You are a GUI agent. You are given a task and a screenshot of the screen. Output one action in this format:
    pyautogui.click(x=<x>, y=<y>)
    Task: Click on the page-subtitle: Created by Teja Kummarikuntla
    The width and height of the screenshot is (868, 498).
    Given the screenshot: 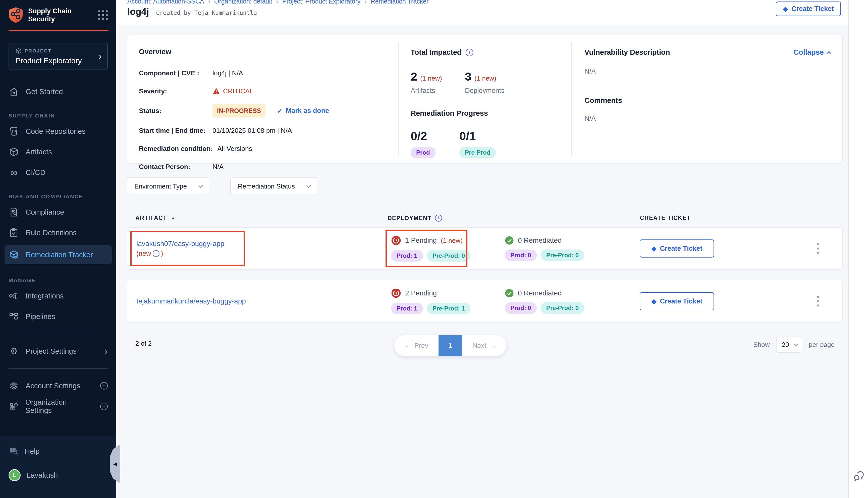 What is the action you would take?
    pyautogui.click(x=207, y=13)
    